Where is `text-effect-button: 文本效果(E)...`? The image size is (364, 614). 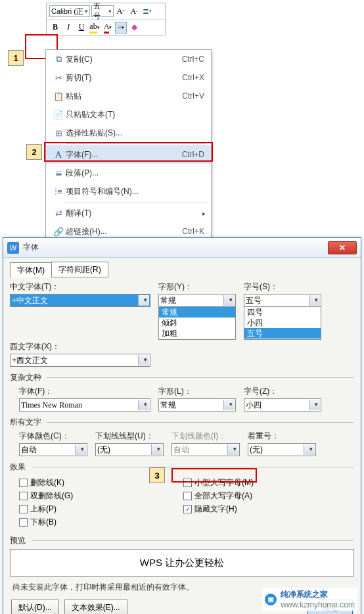
text-effect-button: 文本效果(E)... is located at coordinates (96, 607).